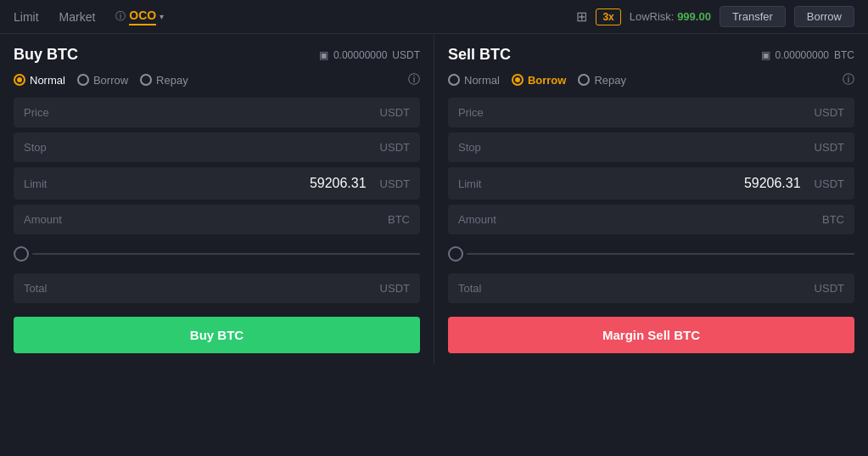 This screenshot has width=868, height=456. Describe the element at coordinates (479, 54) in the screenshot. I see `sell-panel-title: Sell BTC` at that location.